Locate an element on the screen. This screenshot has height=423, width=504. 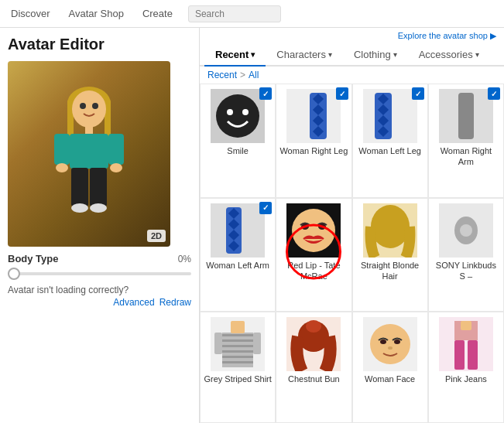
category-tabs: Recent ▾ Characters ▾ Clothing ▾ Accesso… is located at coordinates (351, 56).